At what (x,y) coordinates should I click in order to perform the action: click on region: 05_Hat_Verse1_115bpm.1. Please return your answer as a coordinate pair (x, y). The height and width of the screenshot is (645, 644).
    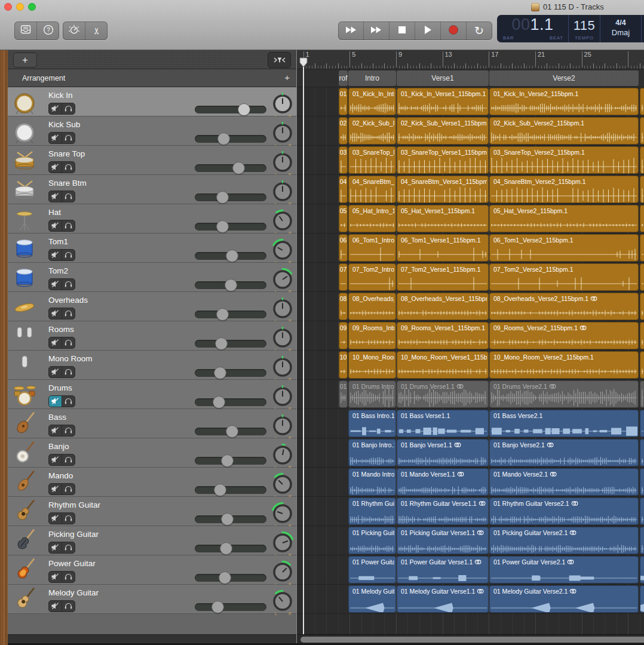
    Looking at the image, I should click on (443, 219).